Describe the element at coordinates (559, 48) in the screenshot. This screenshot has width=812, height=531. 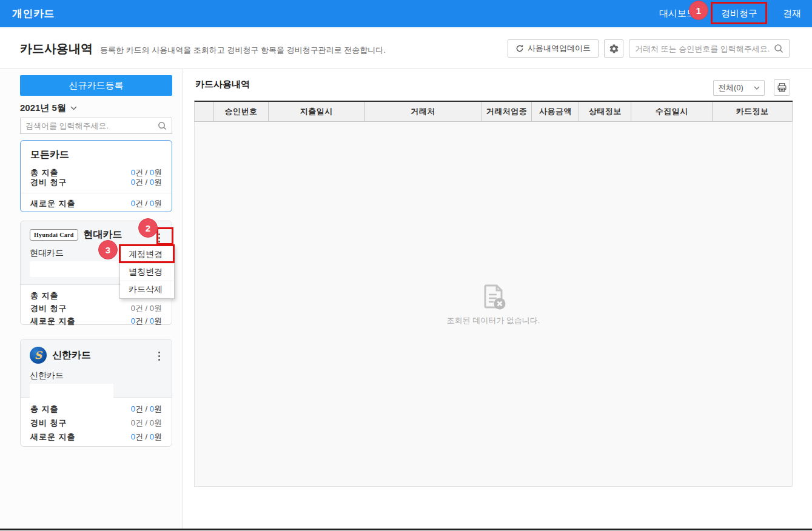
I see `usage-update-label: 사용내역업데이트` at that location.